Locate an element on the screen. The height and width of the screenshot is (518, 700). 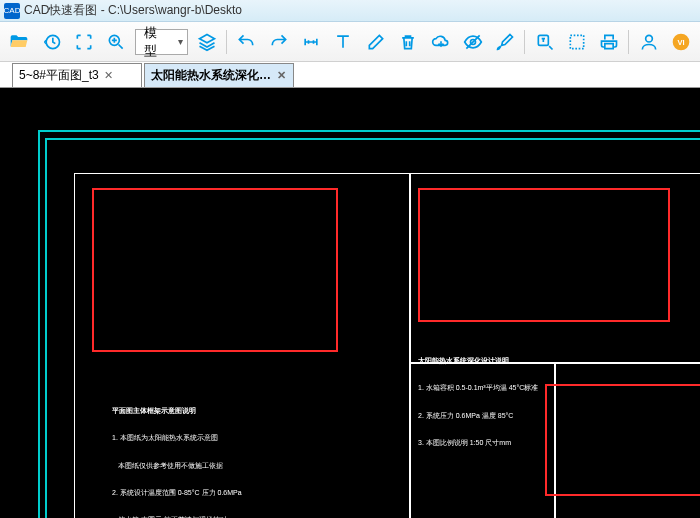
find-text-button is located at coordinates (544, 42).